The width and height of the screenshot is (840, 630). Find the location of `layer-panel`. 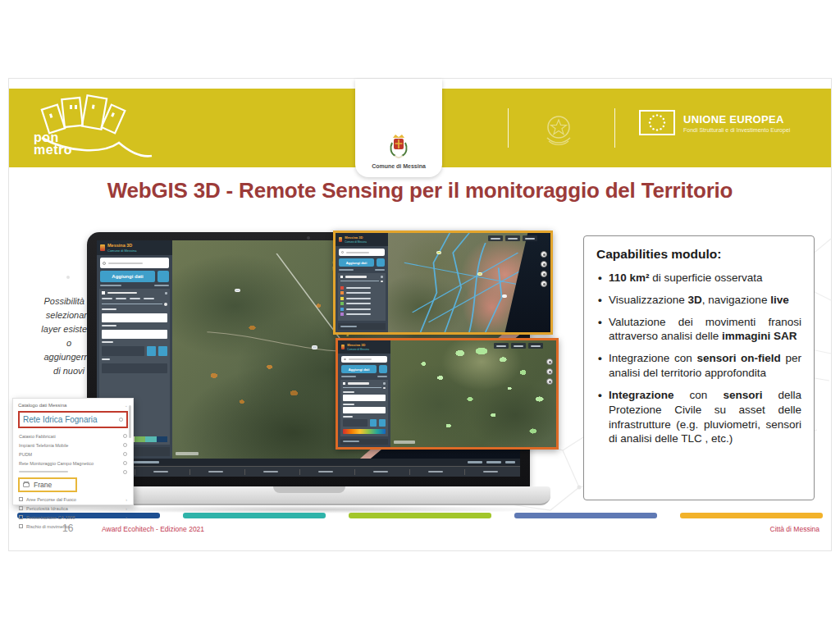

layer-panel is located at coordinates (362, 297).